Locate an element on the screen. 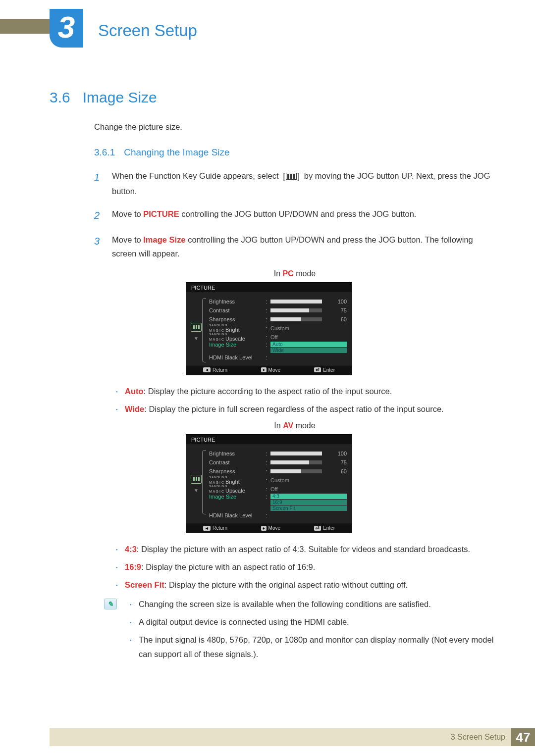 The image size is (535, 756). step-1: 1 When the Function Key Guide appears, s… is located at coordinates (295, 183).